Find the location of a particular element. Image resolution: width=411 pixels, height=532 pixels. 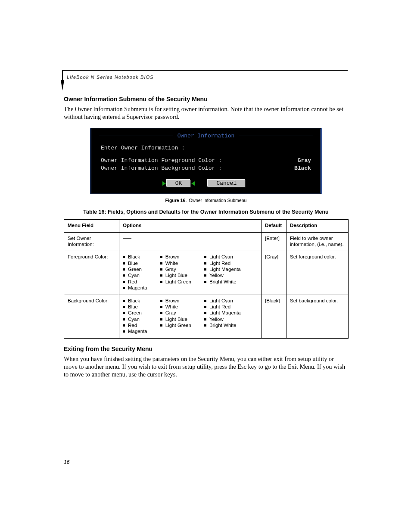

bios-title: Owner Information is located at coordinates (206, 136).